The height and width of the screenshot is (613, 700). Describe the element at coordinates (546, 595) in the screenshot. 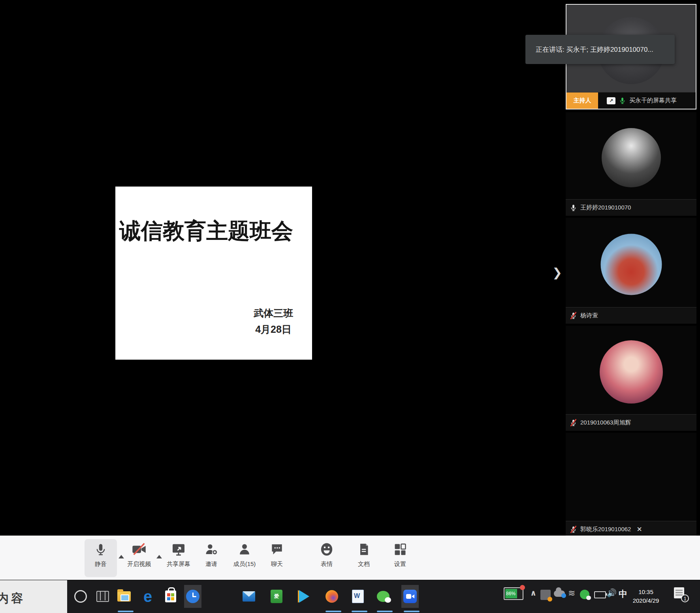

I see `tray-app-badge-icon` at that location.